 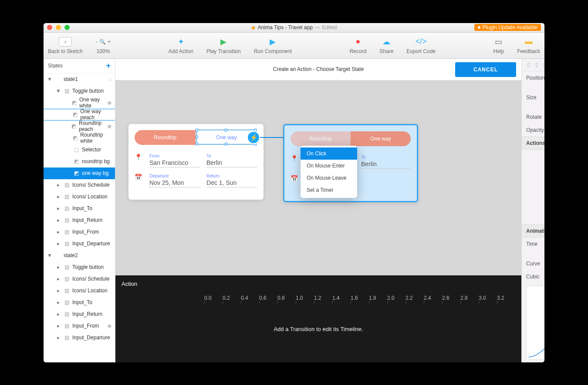 What do you see at coordinates (508, 27) in the screenshot?
I see `plugin-update-badge: Plugin Update Available` at bounding box center [508, 27].